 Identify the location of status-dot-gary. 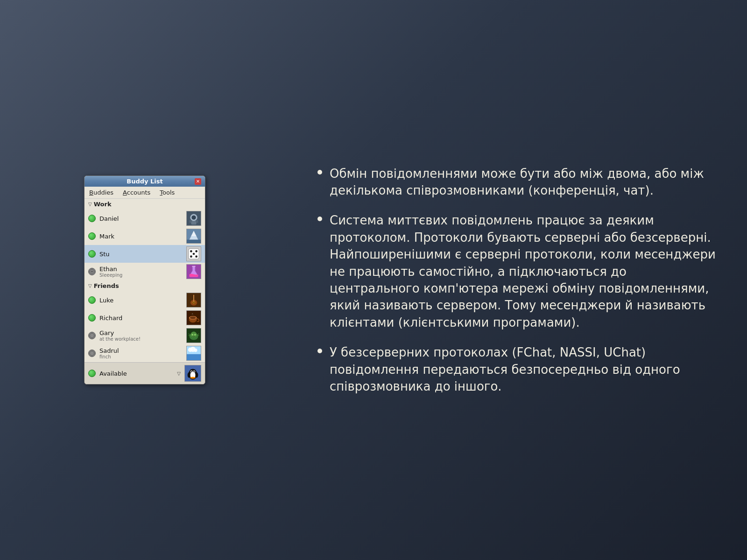
(92, 336).